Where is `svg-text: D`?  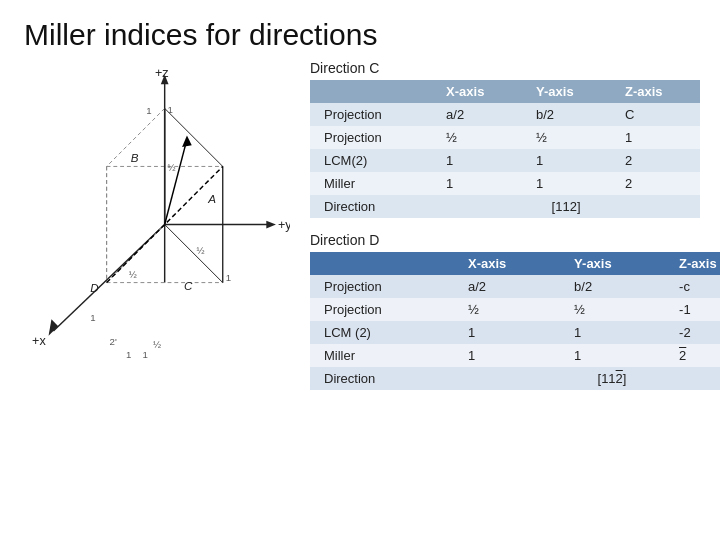
svg-text: D is located at coordinates (94, 288).